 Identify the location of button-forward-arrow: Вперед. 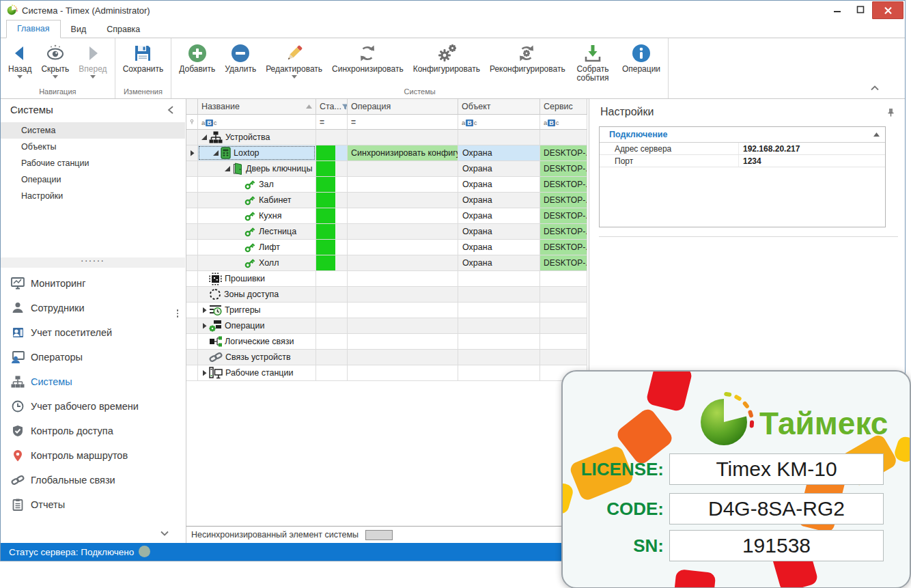
(93, 59).